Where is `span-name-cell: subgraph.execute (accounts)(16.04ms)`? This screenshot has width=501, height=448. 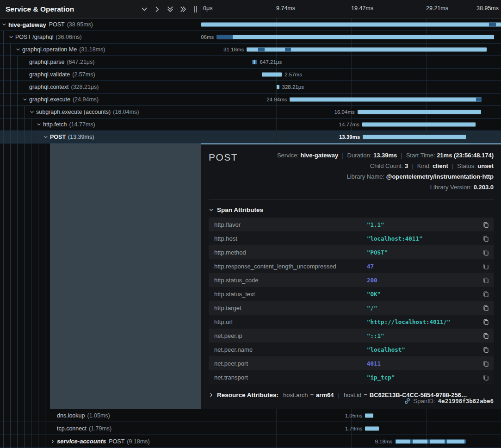 span-name-cell: subgraph.execute (accounts)(16.04ms) is located at coordinates (100, 112).